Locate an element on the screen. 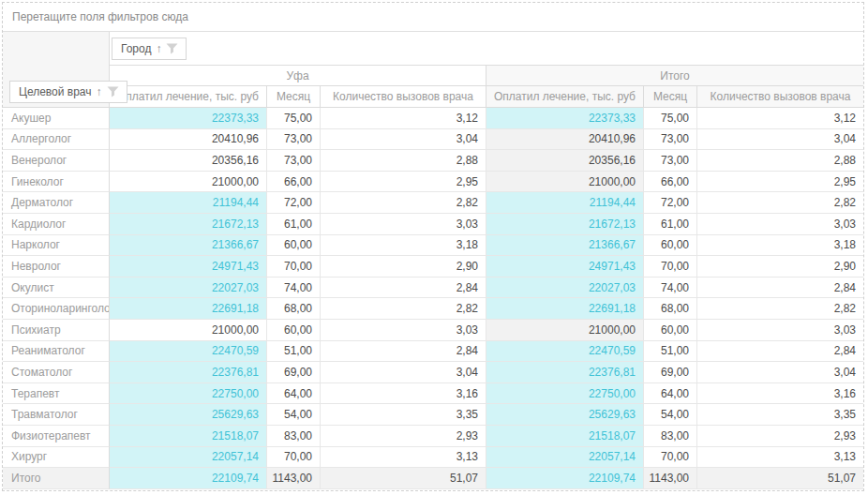 The height and width of the screenshot is (495, 868). cell-paid-grand-total: 22057,14 is located at coordinates (565, 458).